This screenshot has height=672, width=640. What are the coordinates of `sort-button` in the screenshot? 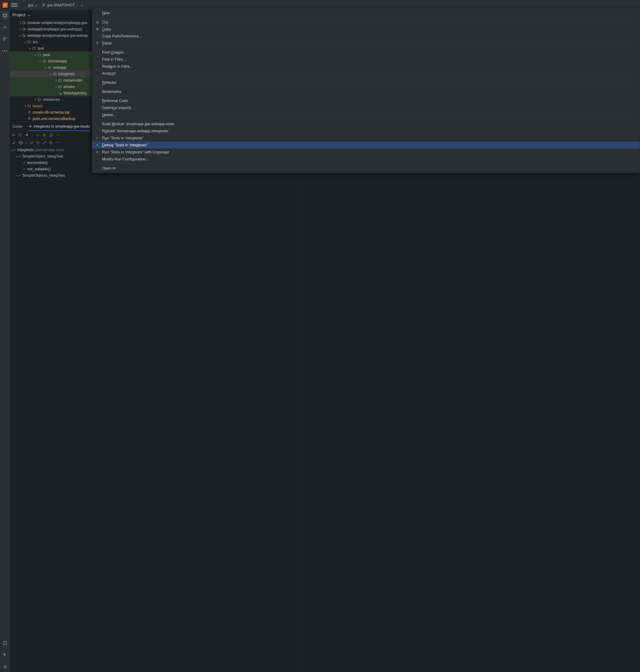 It's located at (31, 143).